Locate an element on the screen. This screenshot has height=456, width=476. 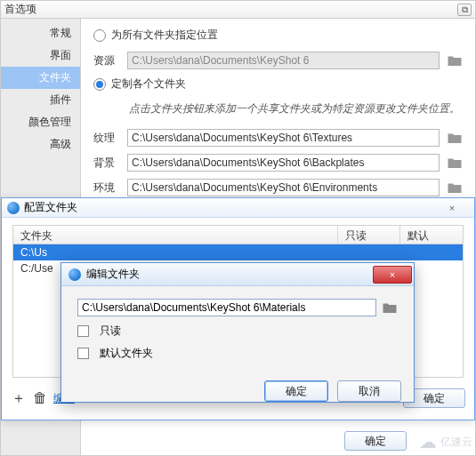
sidebar-item-general: 常规 is located at coordinates (41, 34).